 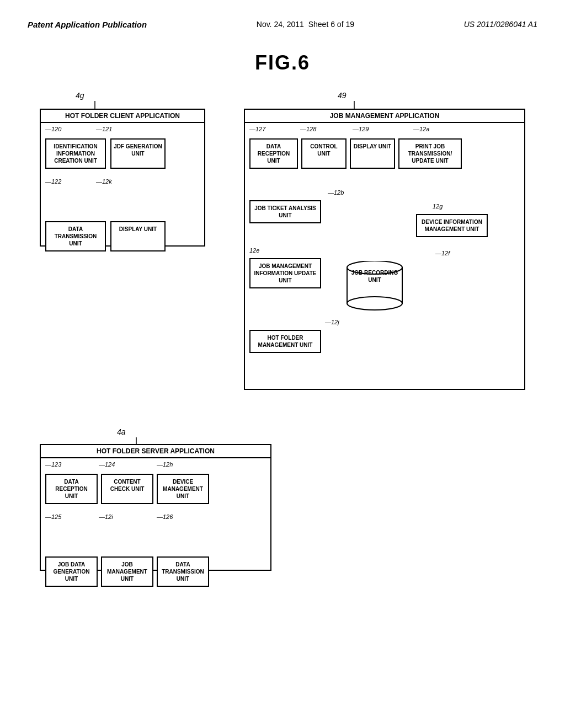 I want to click on unit-control: CONTROL UNIT, so click(x=324, y=153).